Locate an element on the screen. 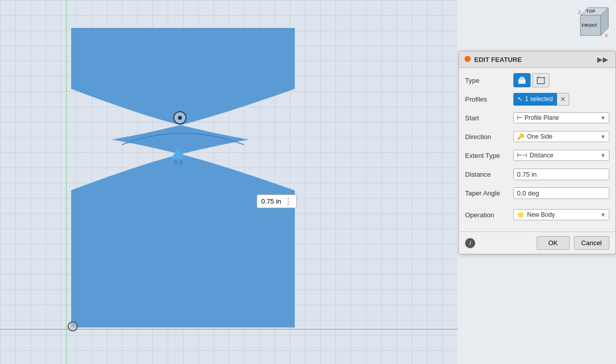  panel-header: EDIT FEATURE ▶▶ is located at coordinates (537, 60).